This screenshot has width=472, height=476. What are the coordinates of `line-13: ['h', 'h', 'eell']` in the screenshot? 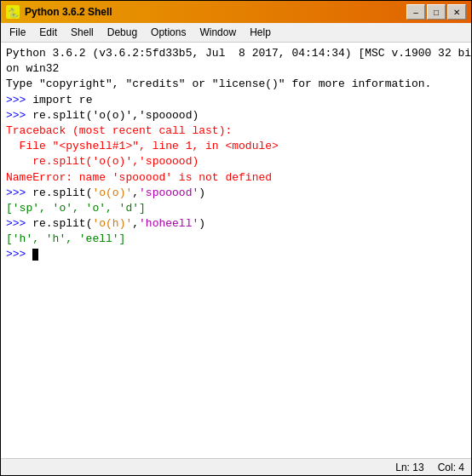 It's located at (236, 239).